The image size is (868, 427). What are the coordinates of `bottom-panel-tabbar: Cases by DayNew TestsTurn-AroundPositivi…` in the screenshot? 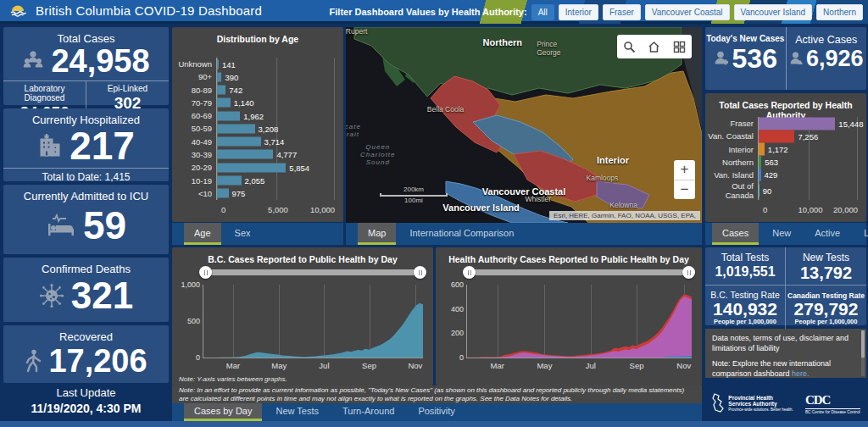 It's located at (437, 412).